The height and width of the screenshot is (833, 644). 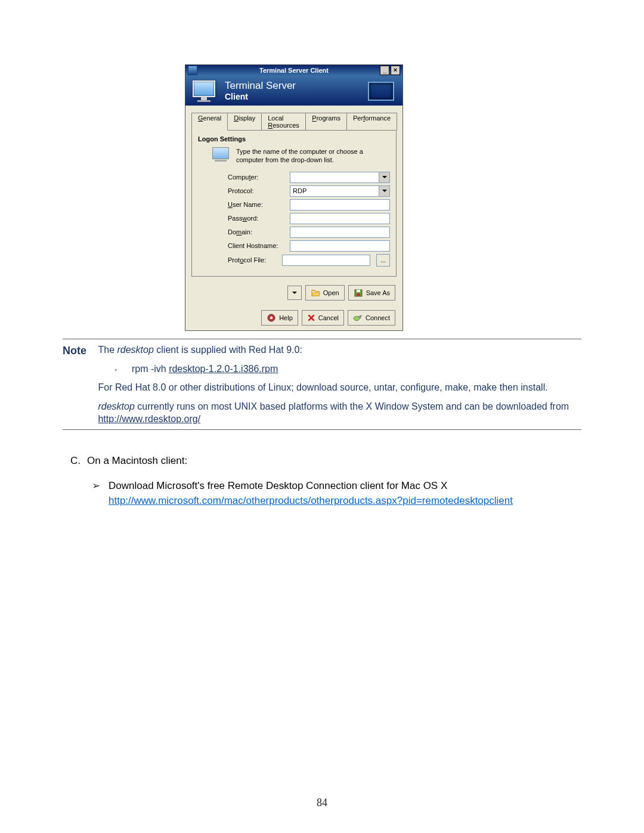 I want to click on protocol-combo: RDP, so click(x=340, y=191).